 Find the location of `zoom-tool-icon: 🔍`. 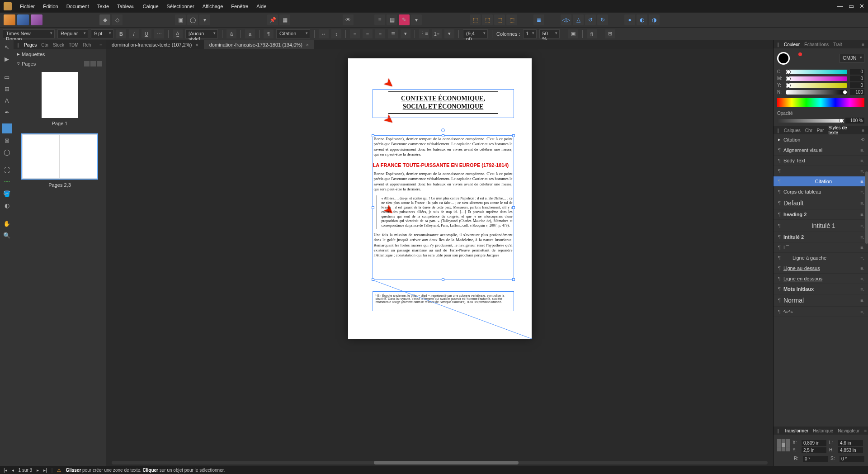

zoom-tool-icon: 🔍 is located at coordinates (7, 235).